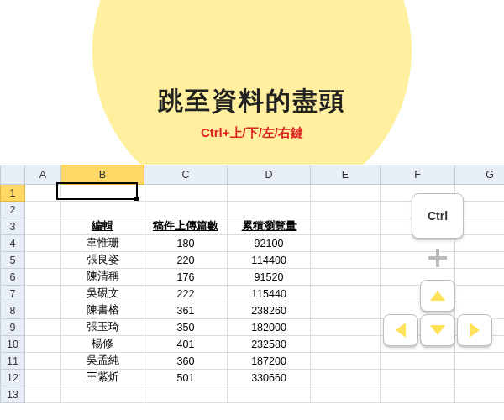 The image size is (504, 420). I want to click on col-header-B: B, so click(102, 175).